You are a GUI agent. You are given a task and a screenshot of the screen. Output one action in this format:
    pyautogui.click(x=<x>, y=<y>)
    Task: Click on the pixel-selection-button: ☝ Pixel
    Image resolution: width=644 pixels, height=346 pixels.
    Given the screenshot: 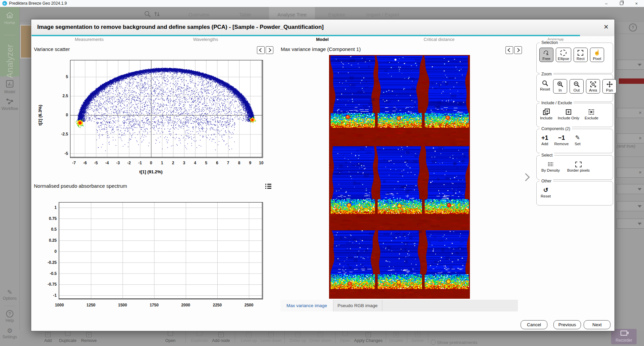 What is the action you would take?
    pyautogui.click(x=597, y=55)
    